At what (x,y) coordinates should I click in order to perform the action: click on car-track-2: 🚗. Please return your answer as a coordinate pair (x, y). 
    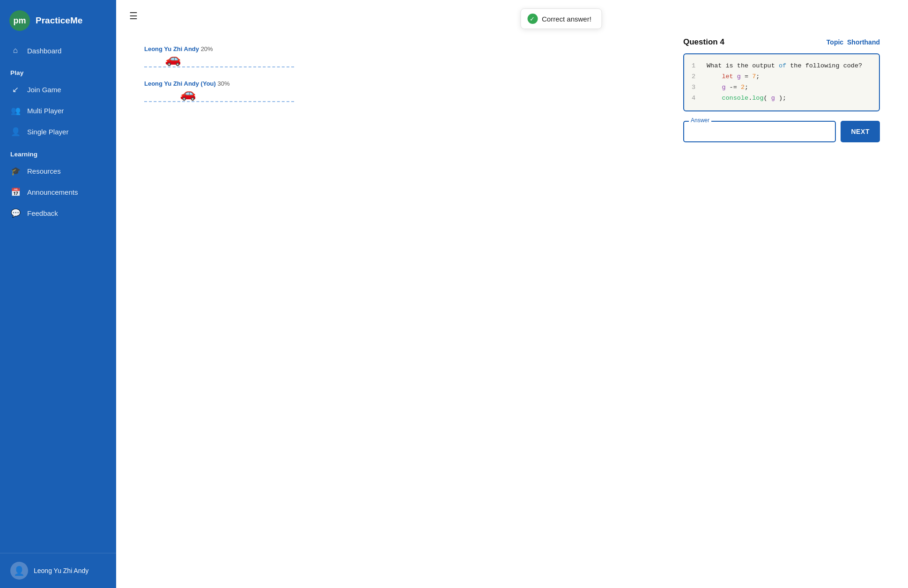
    Looking at the image, I should click on (219, 96).